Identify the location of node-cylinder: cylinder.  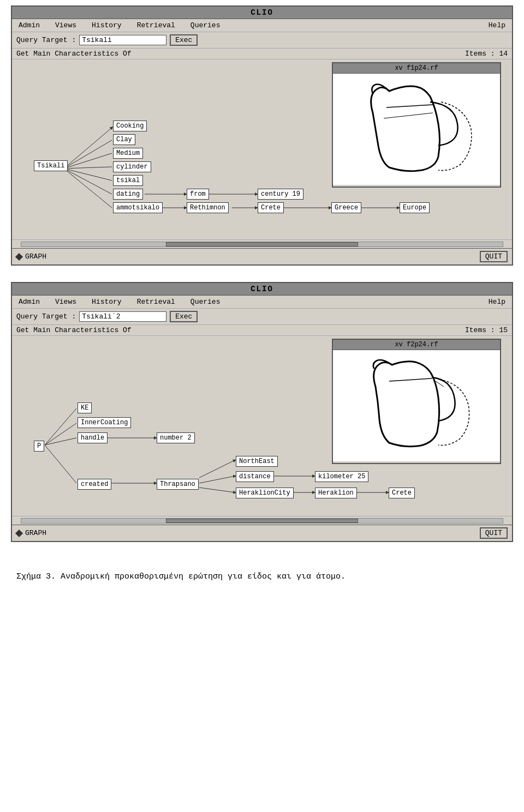
(132, 167).